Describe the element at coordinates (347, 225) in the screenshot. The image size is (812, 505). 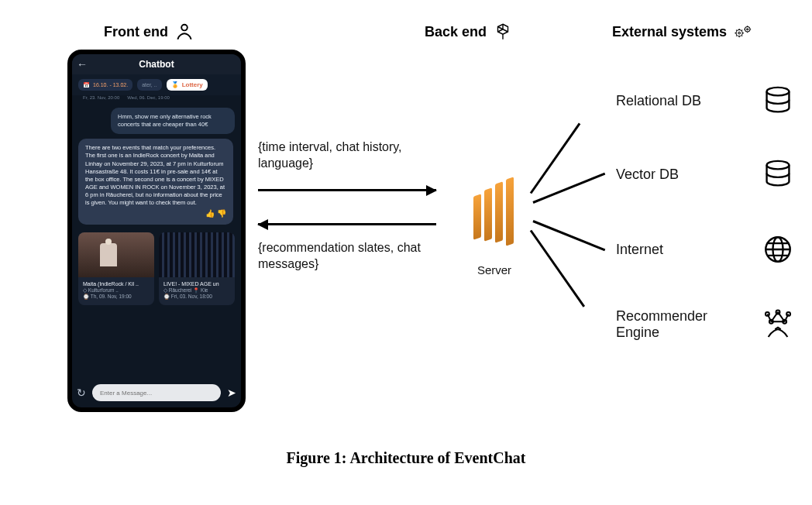
I see `arrow-from-server` at that location.